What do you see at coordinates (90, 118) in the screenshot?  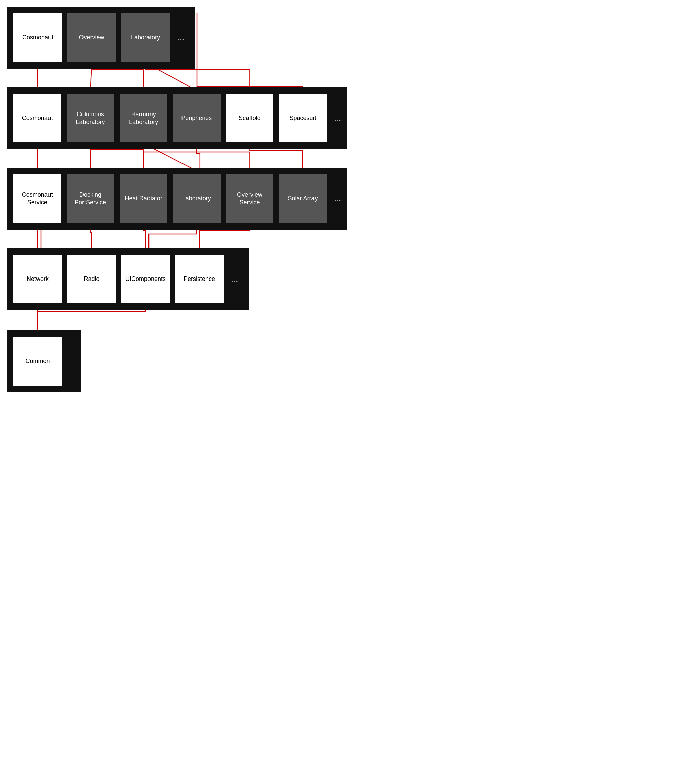 I see `module-columbus-r2: ColumbusLaboratory` at bounding box center [90, 118].